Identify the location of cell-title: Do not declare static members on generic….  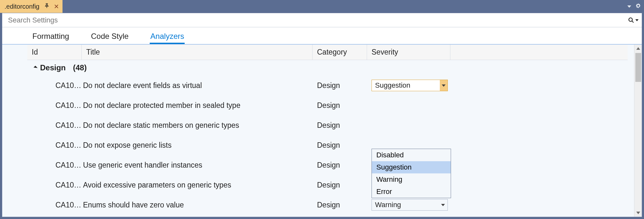
(197, 125).